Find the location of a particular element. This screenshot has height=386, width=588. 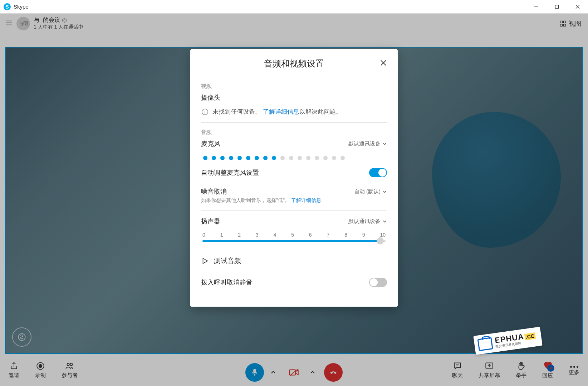

raise-hand-button: 举手 is located at coordinates (521, 370).